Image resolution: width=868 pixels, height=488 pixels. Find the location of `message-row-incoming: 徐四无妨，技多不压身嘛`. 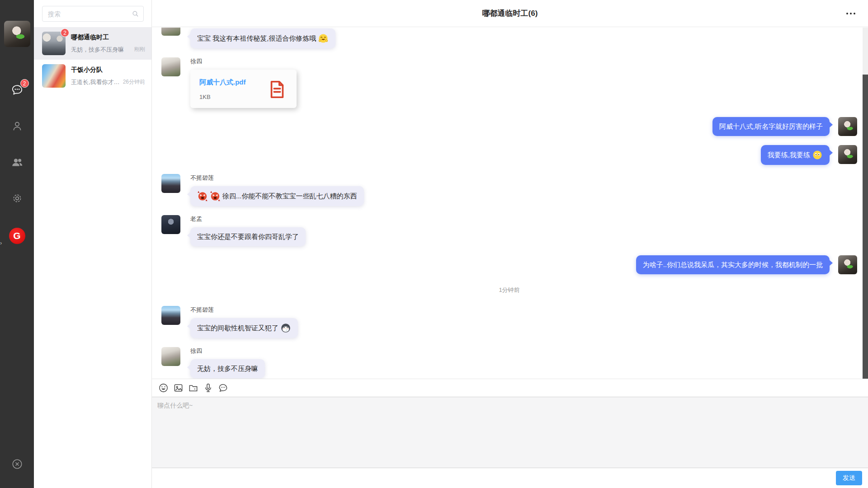

message-row-incoming: 徐四无妨，技多不压身嘛 is located at coordinates (509, 362).